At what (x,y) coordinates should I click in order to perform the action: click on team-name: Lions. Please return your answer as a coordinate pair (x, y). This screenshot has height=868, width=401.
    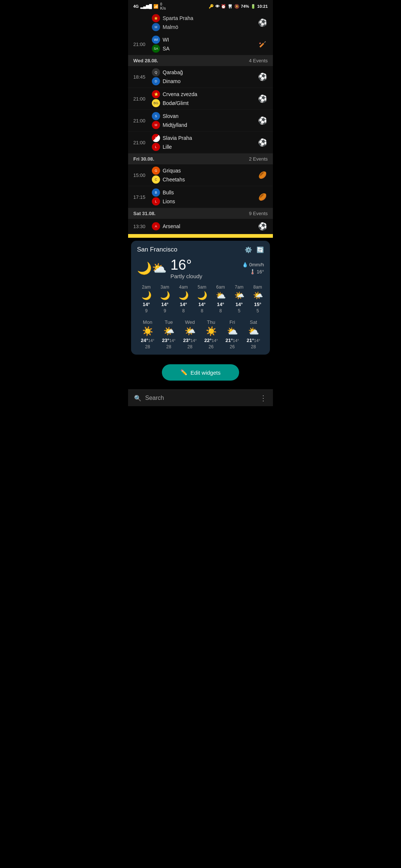
    Looking at the image, I should click on (169, 201).